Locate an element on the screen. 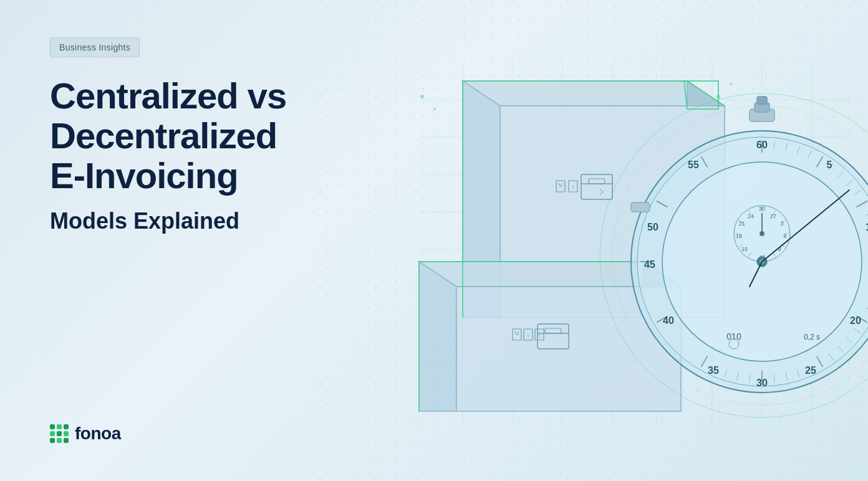 Image resolution: width=868 pixels, height=481 pixels. svg-text: 25 is located at coordinates (811, 370).